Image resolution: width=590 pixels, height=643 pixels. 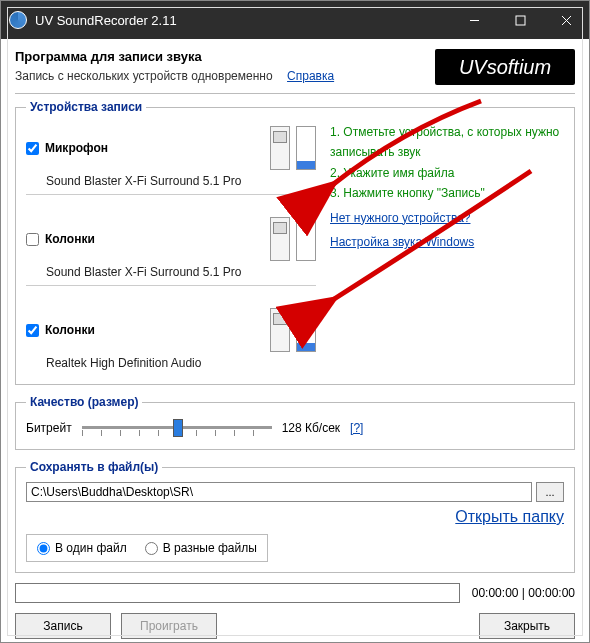 What do you see at coordinates (94, 467) in the screenshot?
I see `save-legend: Сохранять в файл(ы)` at bounding box center [94, 467].